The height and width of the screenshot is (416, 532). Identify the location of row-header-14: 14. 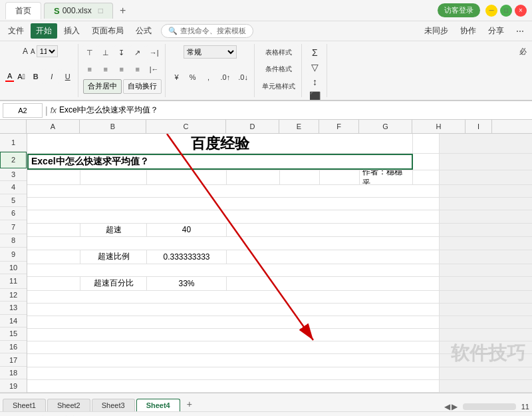
(13, 321).